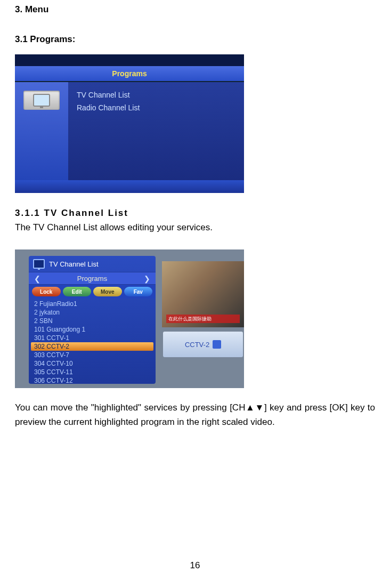 This screenshot has height=588, width=390. I want to click on panel-header: TV Channel List, so click(92, 264).